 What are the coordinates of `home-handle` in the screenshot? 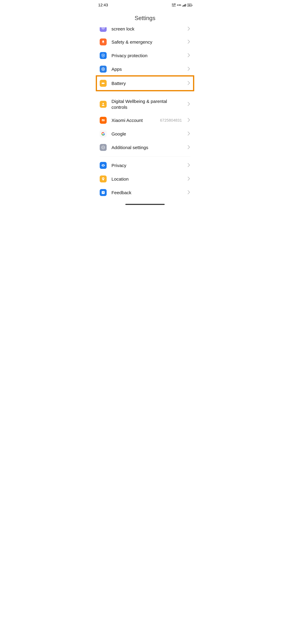 It's located at (145, 204).